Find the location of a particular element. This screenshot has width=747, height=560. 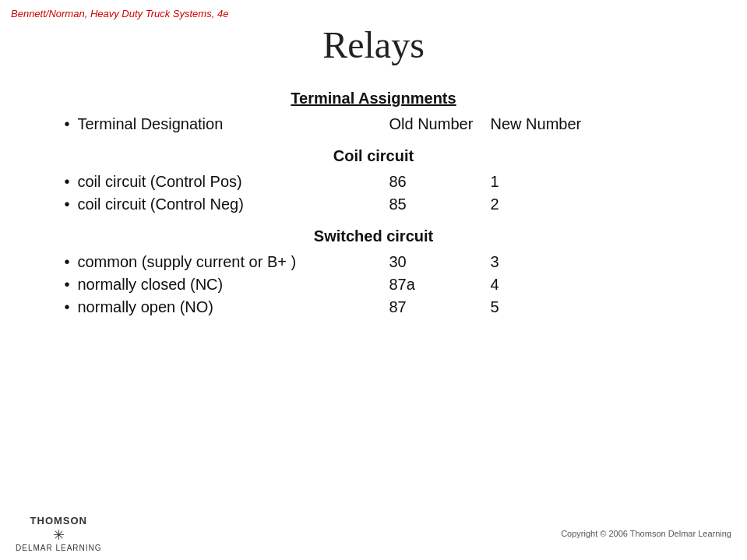

row-label: coil circuit (Control Pos) is located at coordinates (234, 182).